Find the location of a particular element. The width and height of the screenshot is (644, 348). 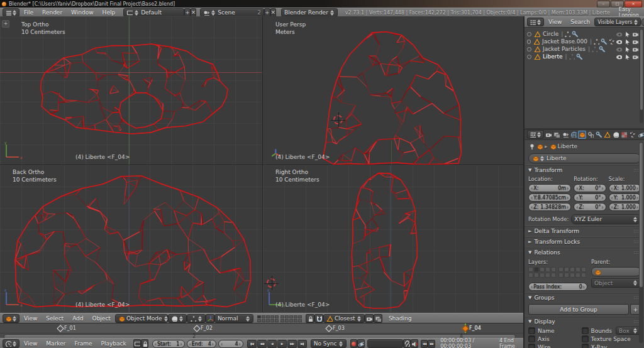

location-z-field: Z:1.34828m is located at coordinates (550, 207).